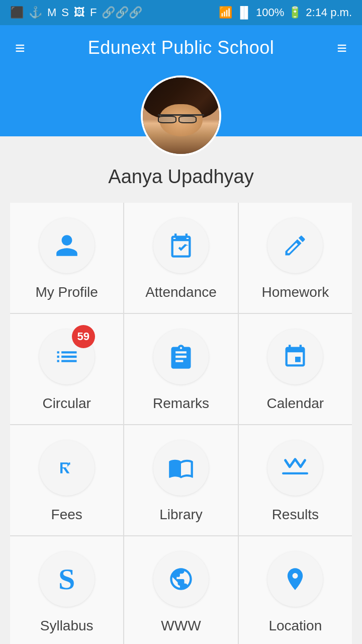  Describe the element at coordinates (296, 590) in the screenshot. I see `grid-item-location: Location` at that location.